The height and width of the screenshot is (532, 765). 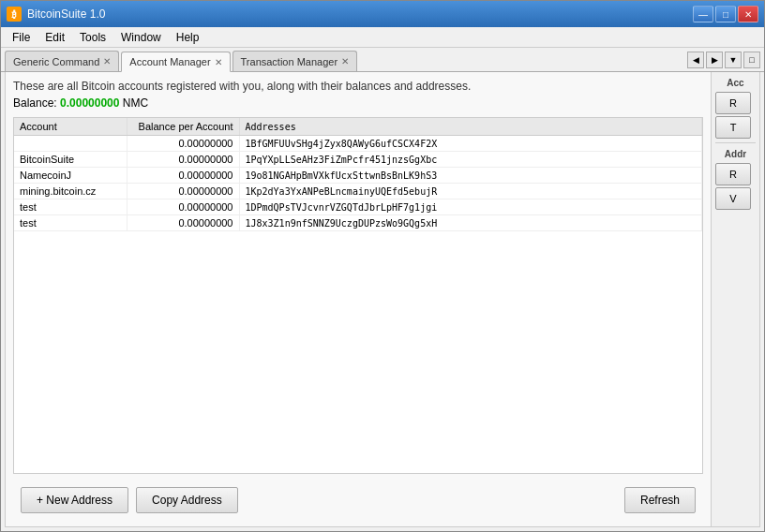 What do you see at coordinates (70, 176) in the screenshot?
I see `cell-account: NamecoinJ` at bounding box center [70, 176].